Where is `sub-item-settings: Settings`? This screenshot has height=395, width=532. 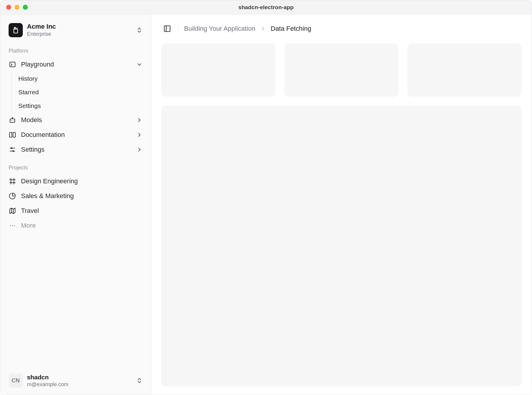
sub-item-settings: Settings is located at coordinates (80, 106).